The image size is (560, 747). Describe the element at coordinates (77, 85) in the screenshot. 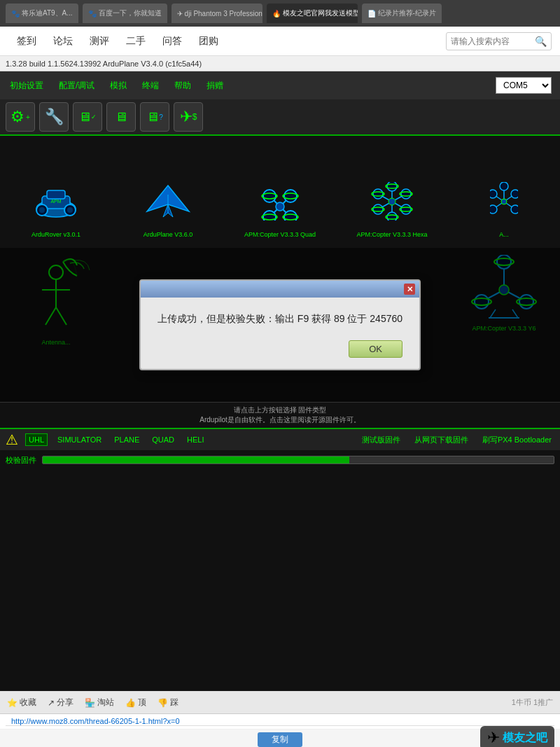

I see `mp-menu-config: 配置/调试` at that location.